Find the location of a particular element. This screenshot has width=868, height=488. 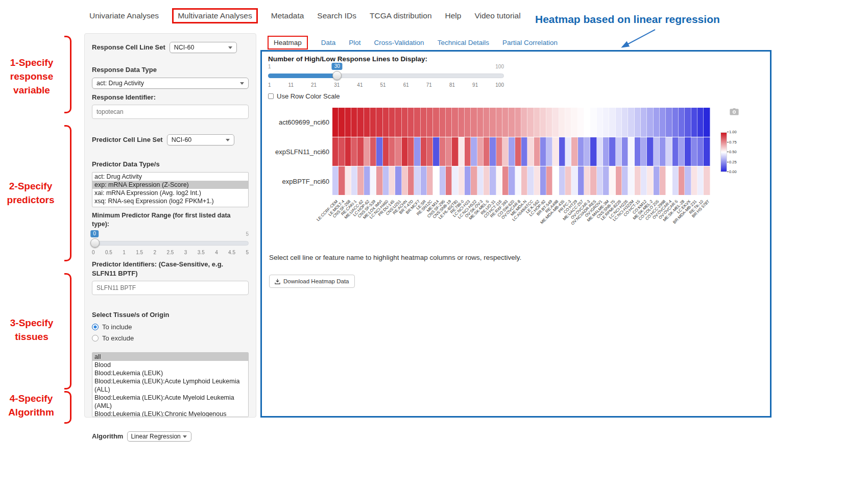

tab-data: Data is located at coordinates (329, 43).